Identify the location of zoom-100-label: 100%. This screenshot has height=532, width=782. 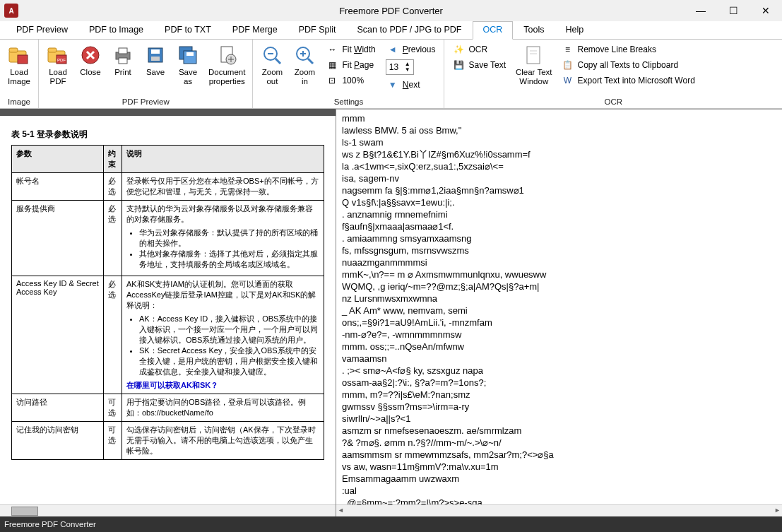
(353, 81).